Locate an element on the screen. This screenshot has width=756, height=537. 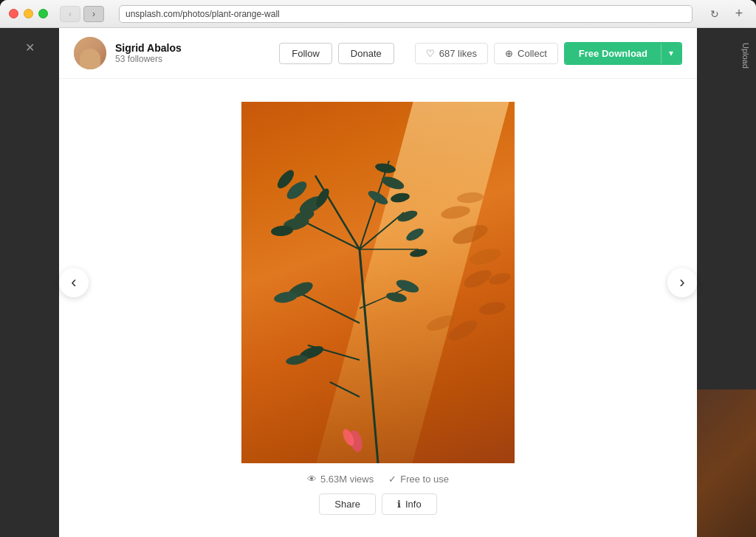
user-info: Sigrid Abalos 53 followers is located at coordinates (193, 53).